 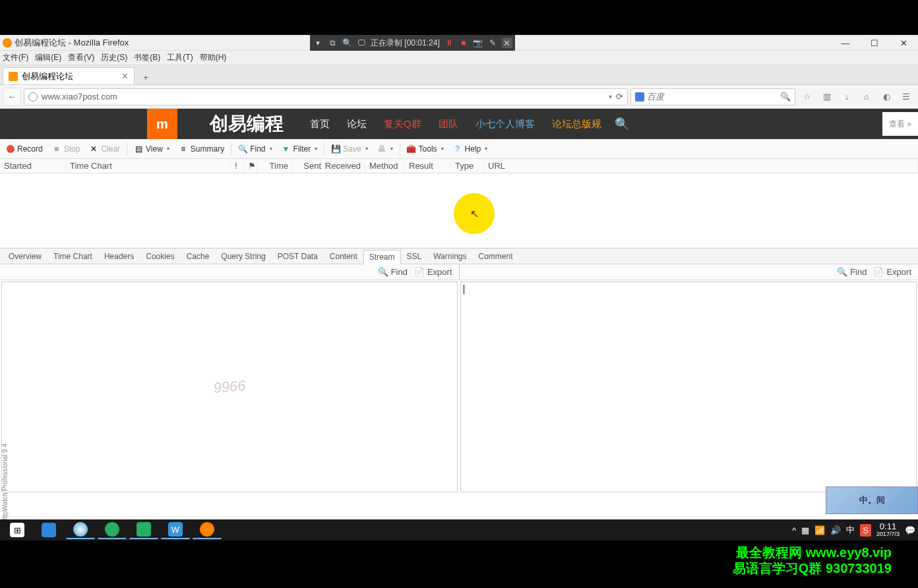 What do you see at coordinates (507, 43) in the screenshot?
I see `recorder-close-icon: ✕` at bounding box center [507, 43].